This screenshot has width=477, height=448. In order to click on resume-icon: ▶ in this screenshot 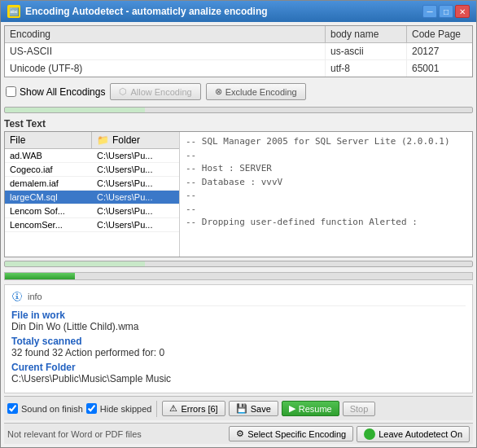, I will do `click(292, 409)`.